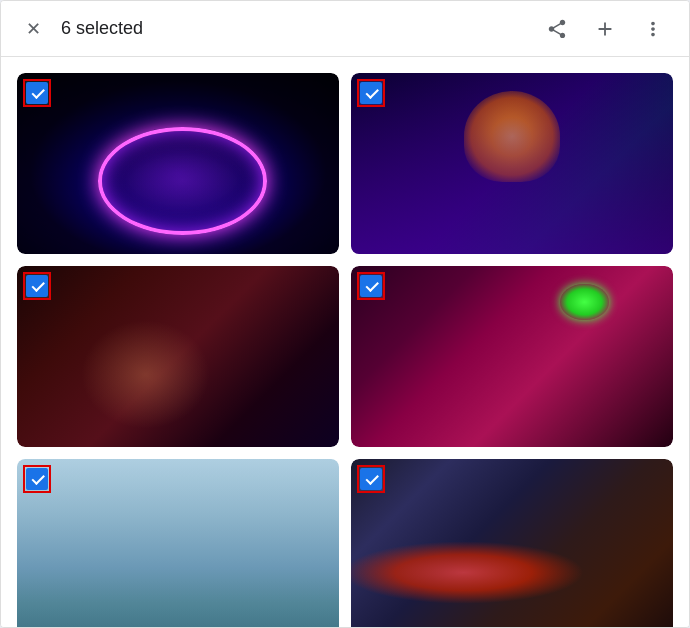 This screenshot has width=690, height=628. I want to click on more-options-button, so click(653, 29).